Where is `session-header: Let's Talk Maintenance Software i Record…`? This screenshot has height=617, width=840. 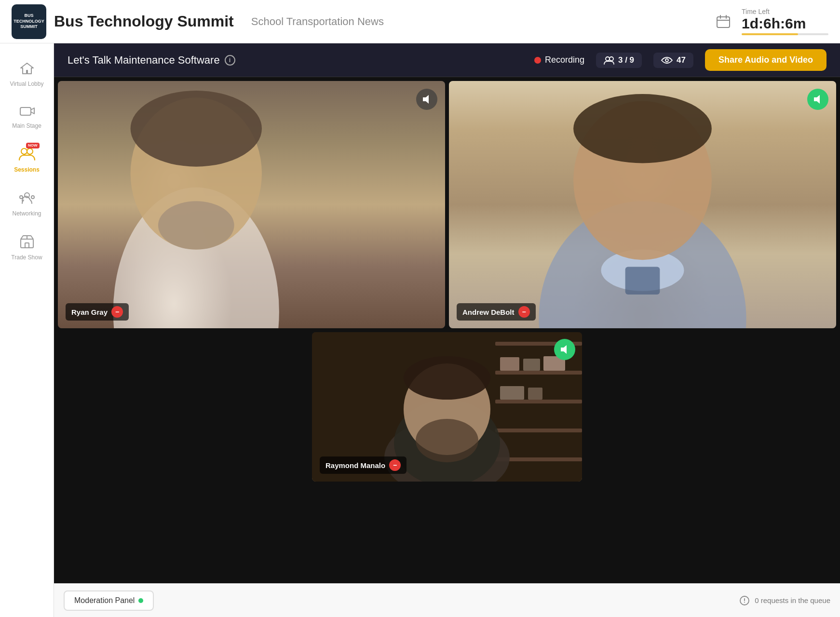
session-header: Let's Talk Maintenance Software i Record… is located at coordinates (447, 60).